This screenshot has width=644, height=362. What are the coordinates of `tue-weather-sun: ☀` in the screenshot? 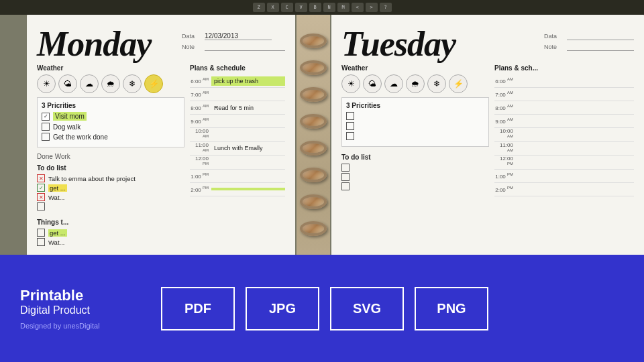 It's located at (351, 84).